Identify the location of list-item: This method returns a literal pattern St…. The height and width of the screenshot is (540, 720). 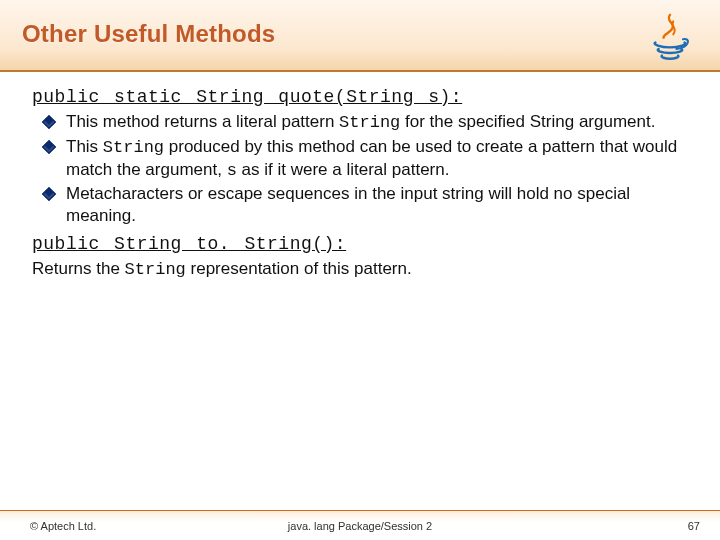
(364, 122).